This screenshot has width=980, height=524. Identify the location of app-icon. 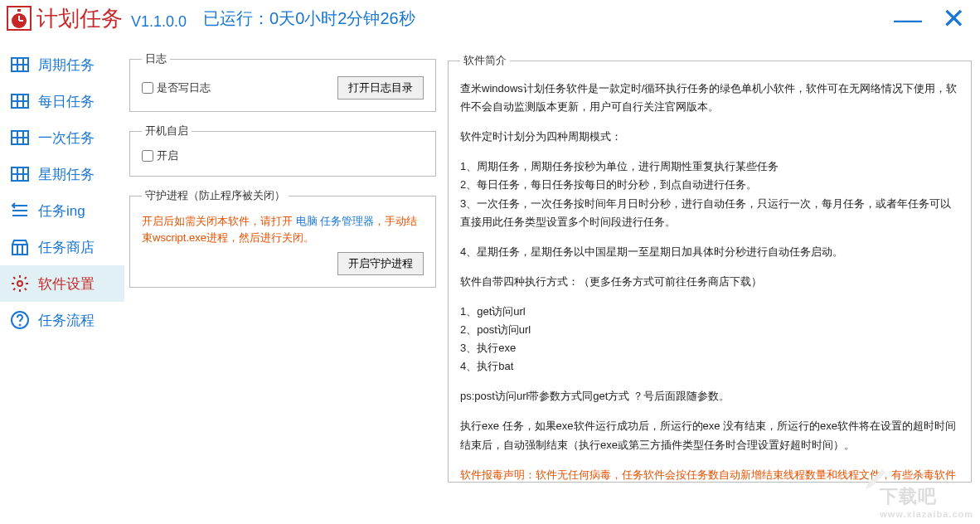
(19, 18).